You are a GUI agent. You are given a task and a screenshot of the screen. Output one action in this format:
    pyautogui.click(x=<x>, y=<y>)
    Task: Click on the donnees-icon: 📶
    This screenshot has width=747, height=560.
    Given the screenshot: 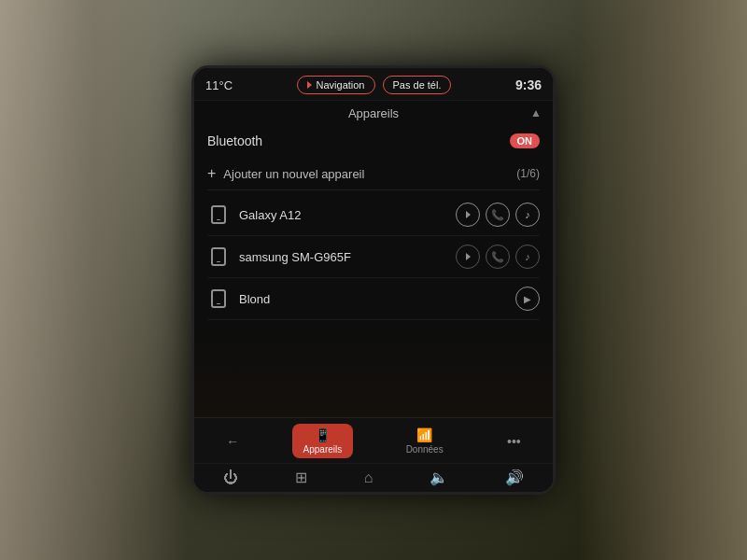 What is the action you would take?
    pyautogui.click(x=424, y=435)
    